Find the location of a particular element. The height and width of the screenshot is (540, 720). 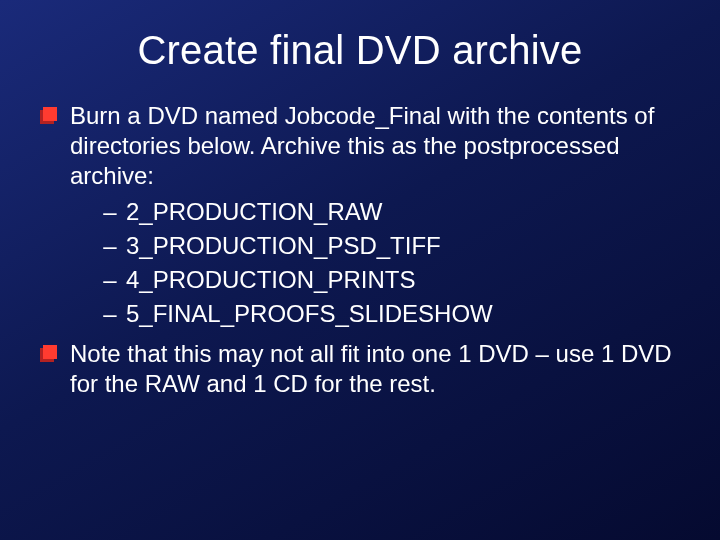

sub-item: – 3_PRODUCTION_PSD_TIFF is located at coordinates (375, 246).